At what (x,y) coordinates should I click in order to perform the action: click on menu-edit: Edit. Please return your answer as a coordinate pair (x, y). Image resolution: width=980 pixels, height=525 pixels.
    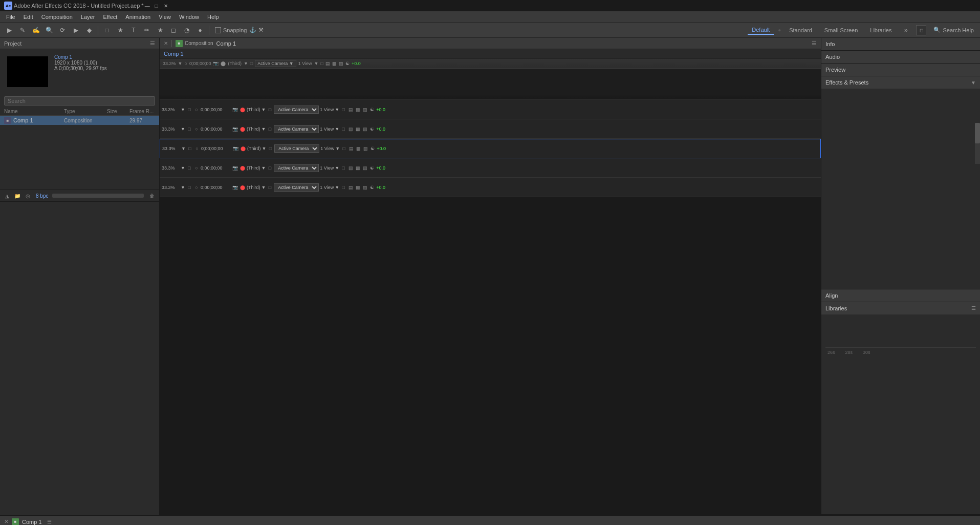
    Looking at the image, I should click on (29, 17).